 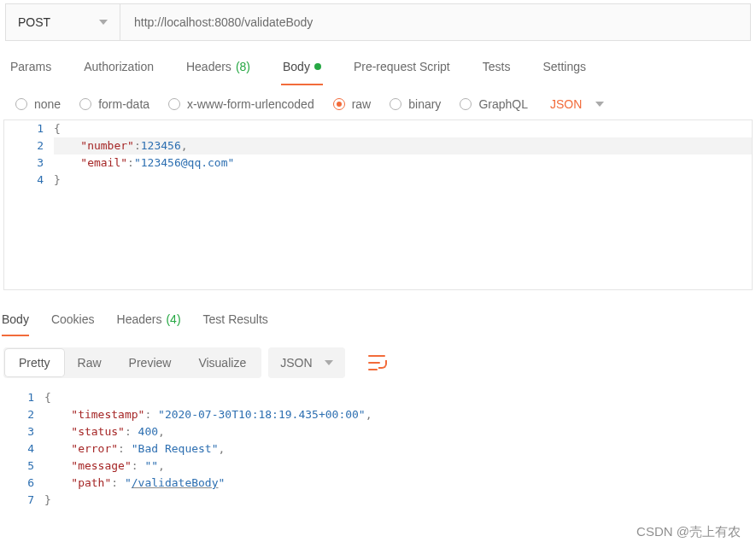 What do you see at coordinates (38, 104) in the screenshot?
I see `radio-none: none` at bounding box center [38, 104].